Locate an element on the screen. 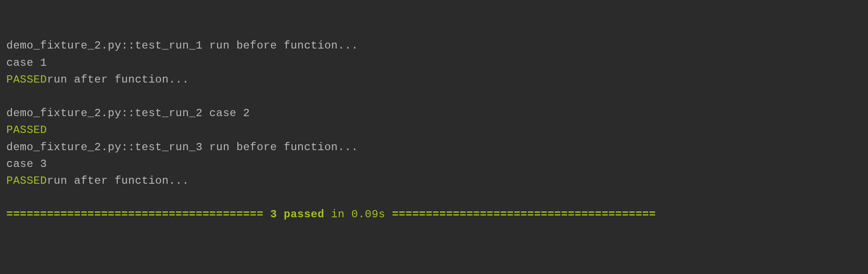 The width and height of the screenshot is (868, 274). summary-rule-left: ====================================== is located at coordinates (138, 214).